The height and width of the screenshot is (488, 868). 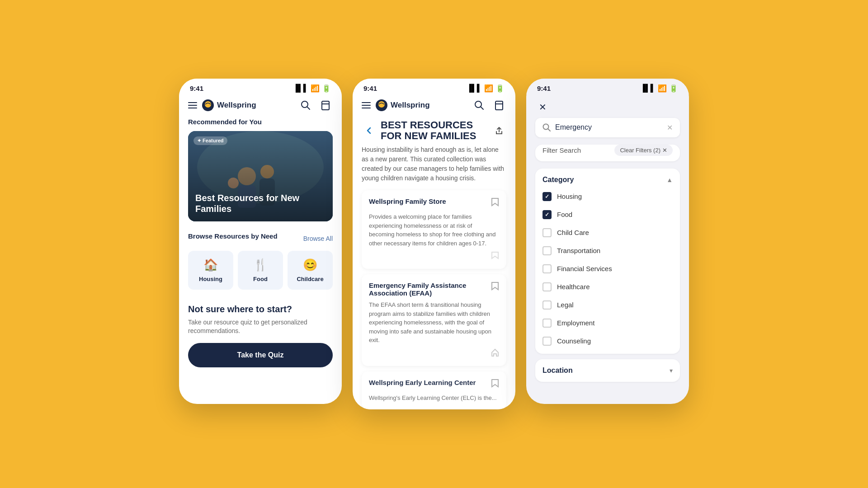 I want to click on status-bar-1: 9:41 ▐▌▌ 📶 🔋, so click(x=260, y=87).